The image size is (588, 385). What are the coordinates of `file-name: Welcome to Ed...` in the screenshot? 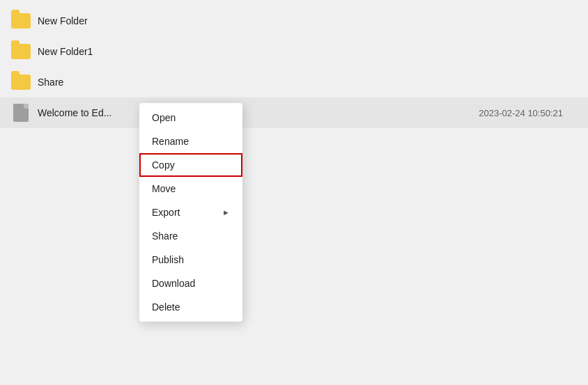 It's located at (258, 113).